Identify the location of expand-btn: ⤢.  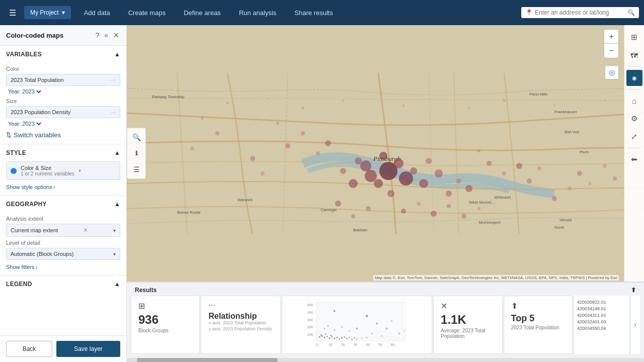
(634, 137).